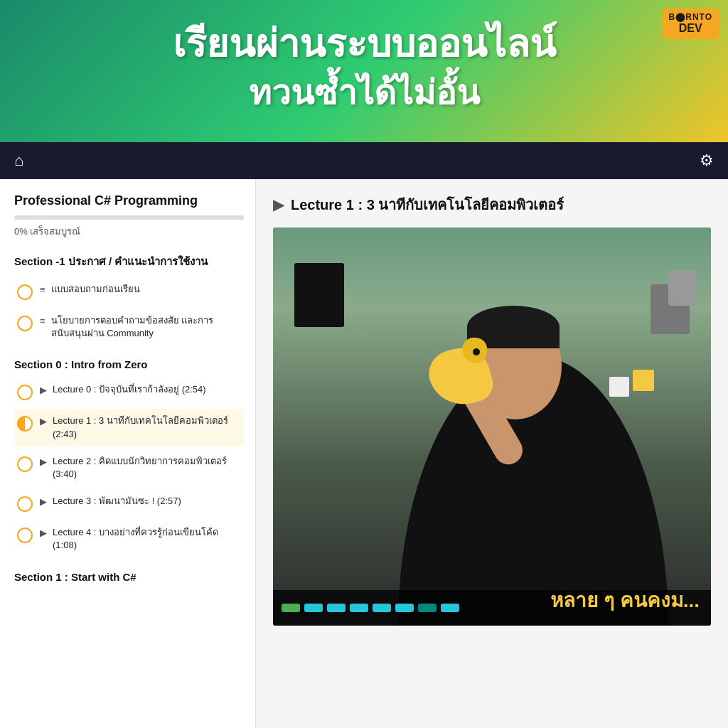  What do you see at coordinates (476, 352) in the screenshot?
I see `toy-eye` at bounding box center [476, 352].